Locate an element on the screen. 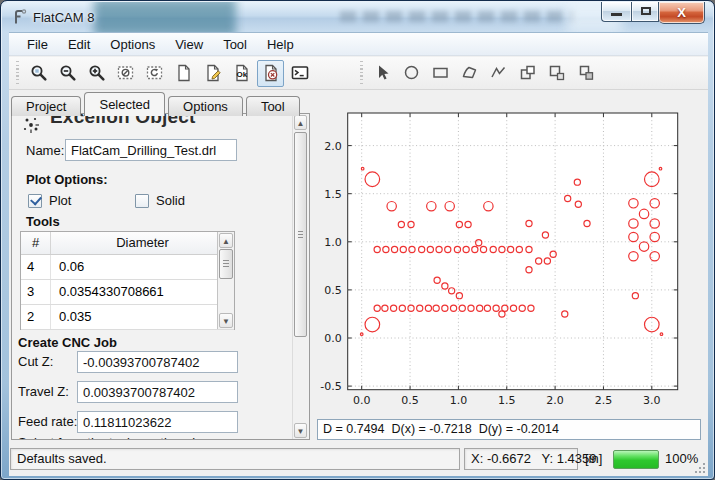 Image resolution: width=715 pixels, height=480 pixels. table-scroll-down-button: ▼ is located at coordinates (226, 320).